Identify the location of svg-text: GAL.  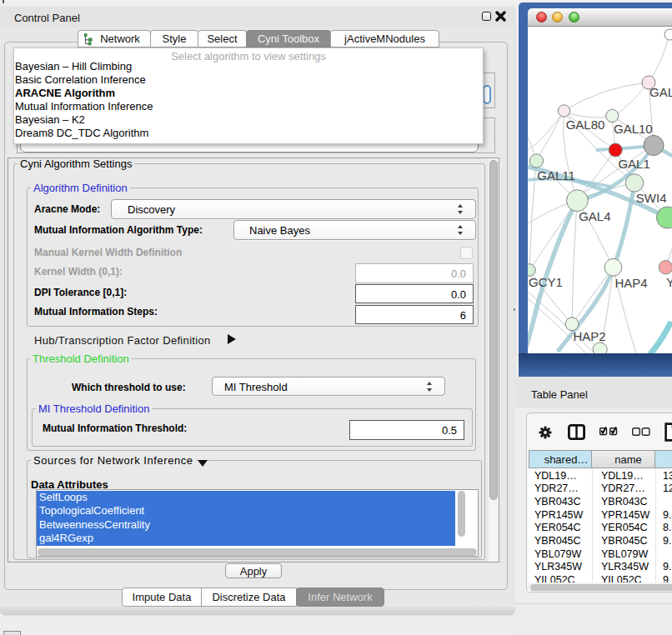
(660, 92).